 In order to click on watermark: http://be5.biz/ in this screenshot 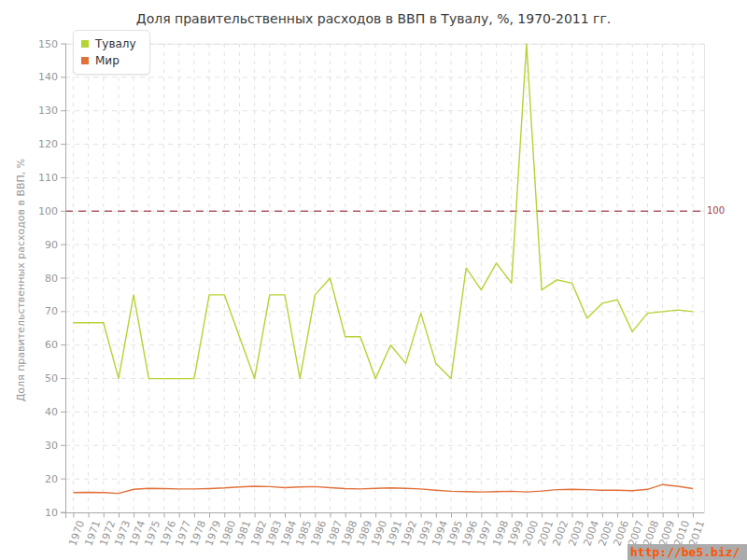, I will do `click(687, 553)`.